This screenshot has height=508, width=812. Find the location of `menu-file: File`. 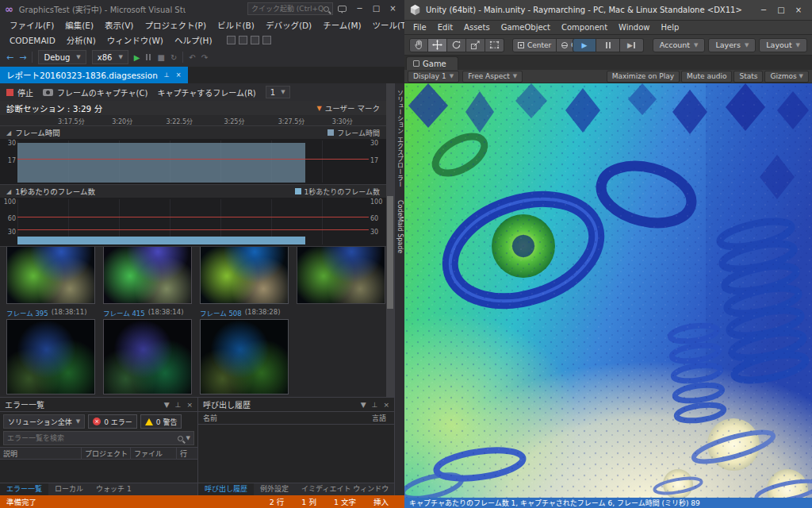

menu-file: File is located at coordinates (420, 27).